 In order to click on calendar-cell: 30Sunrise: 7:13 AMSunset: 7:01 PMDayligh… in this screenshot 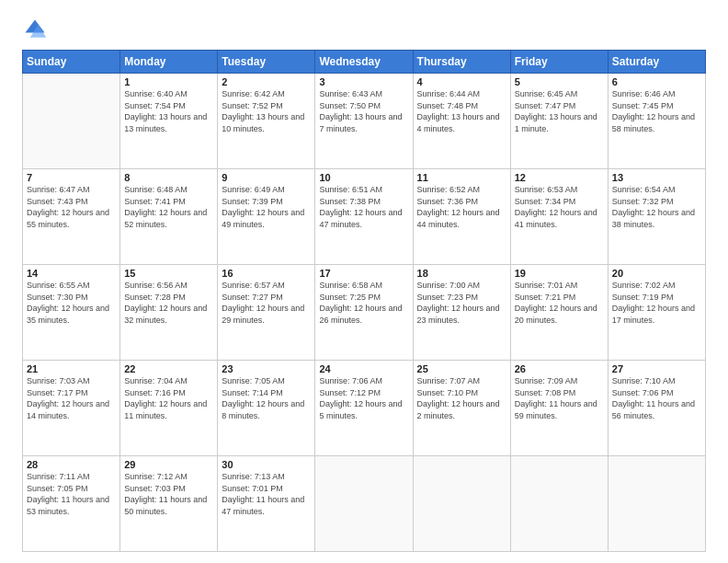, I will do `click(267, 504)`.